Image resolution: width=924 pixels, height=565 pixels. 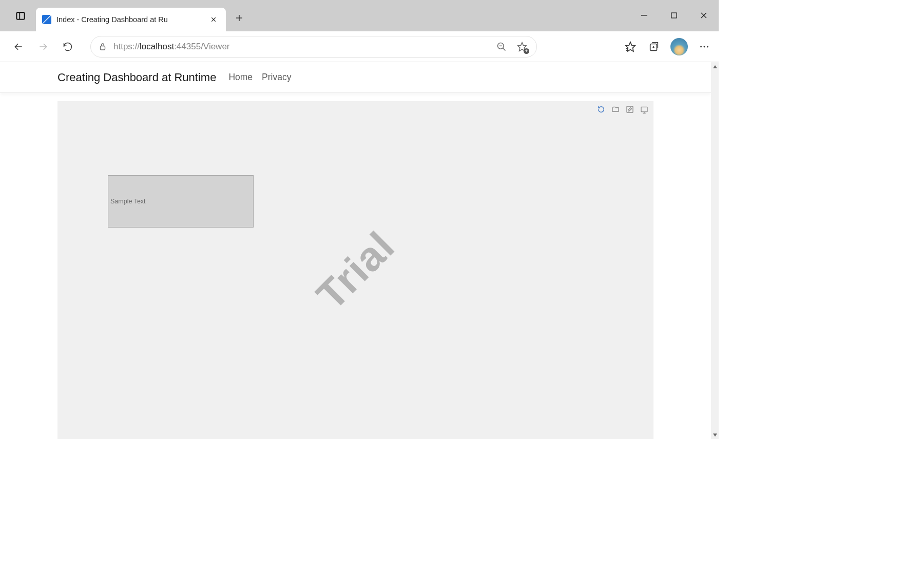 I want to click on dashboard-text-widget: Sample Text, so click(x=181, y=201).